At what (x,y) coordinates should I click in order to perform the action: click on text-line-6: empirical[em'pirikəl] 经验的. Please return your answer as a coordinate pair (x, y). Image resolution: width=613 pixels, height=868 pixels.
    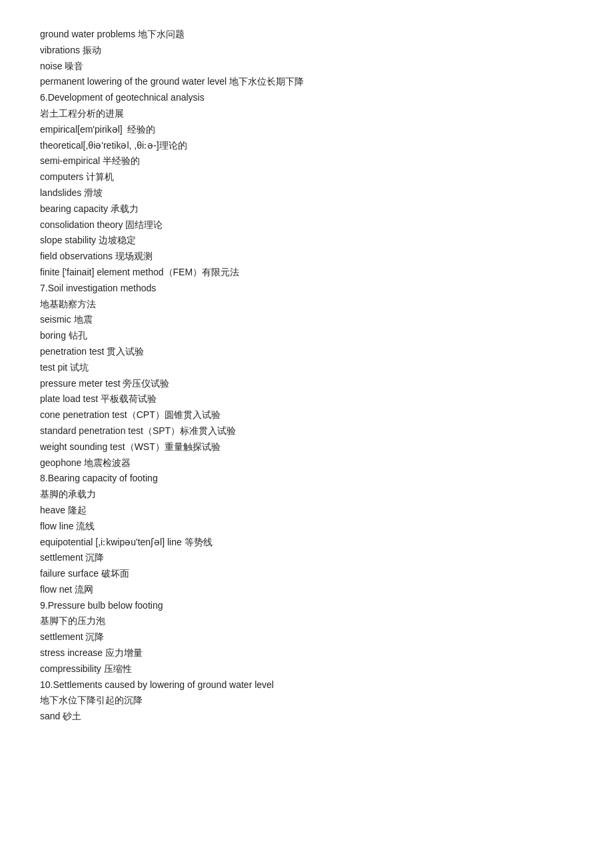
    Looking at the image, I should click on (306, 130).